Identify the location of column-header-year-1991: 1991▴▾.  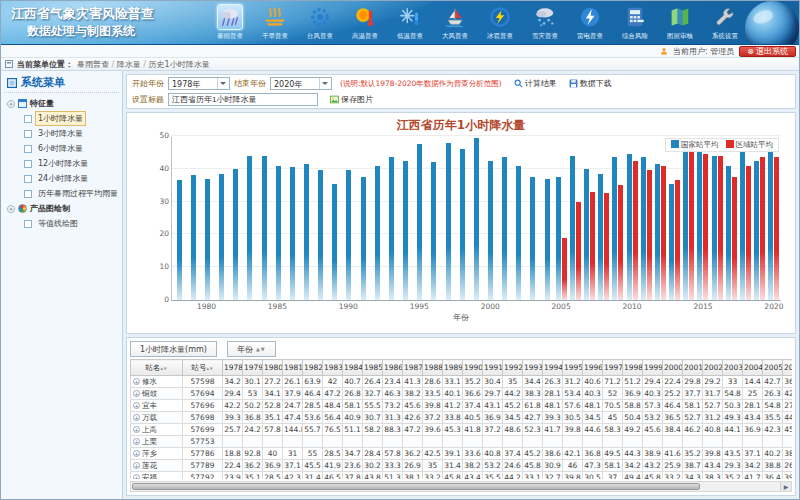
(493, 368).